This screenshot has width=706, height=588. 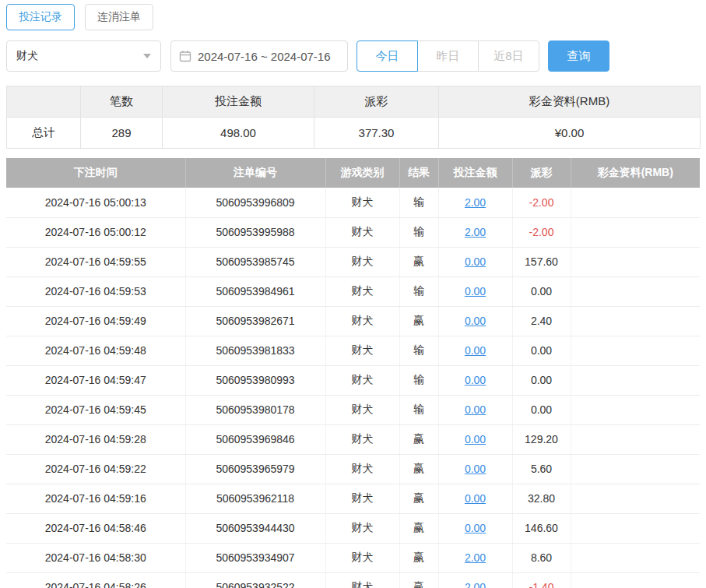 What do you see at coordinates (542, 439) in the screenshot?
I see `cell-payout: 129.20` at bounding box center [542, 439].